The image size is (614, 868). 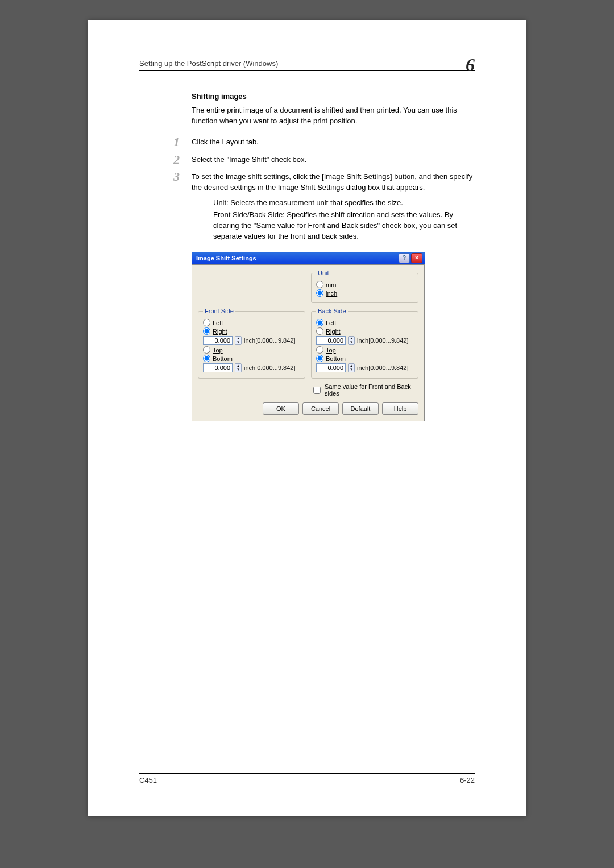 I want to click on back-right-label: Right, so click(x=333, y=331).